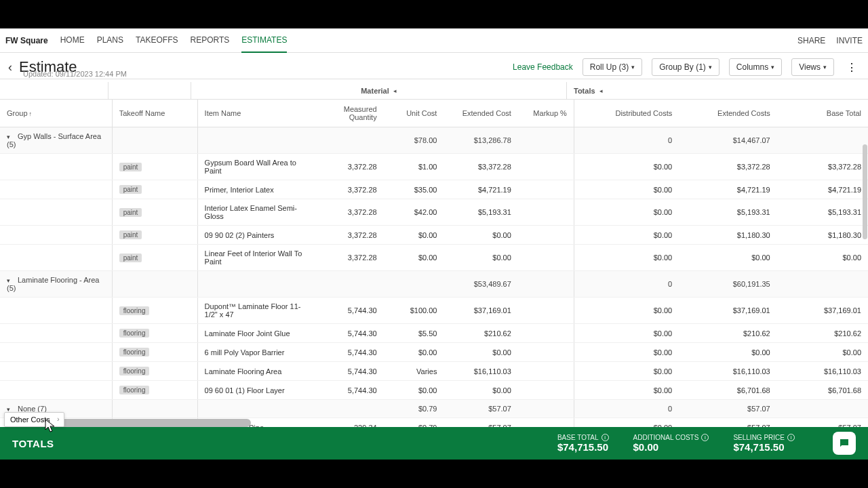 This screenshot has width=868, height=488. Describe the element at coordinates (264, 41) in the screenshot. I see `nav-estimates: ESTIMATES` at that location.